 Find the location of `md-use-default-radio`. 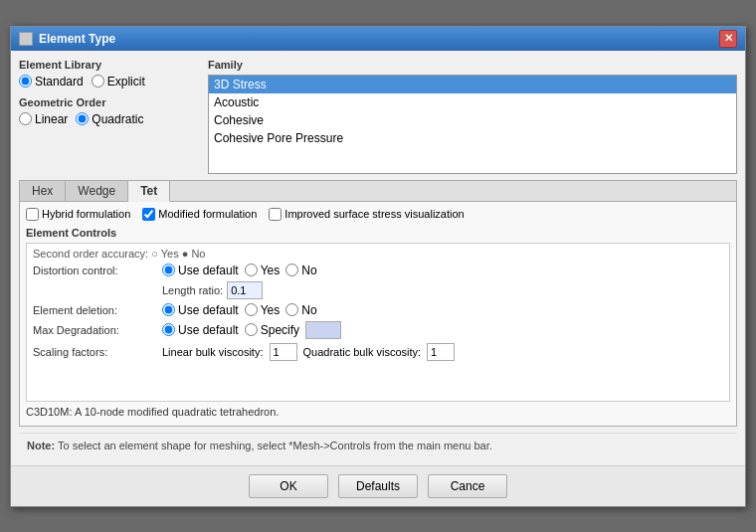

md-use-default-radio is located at coordinates (169, 330).